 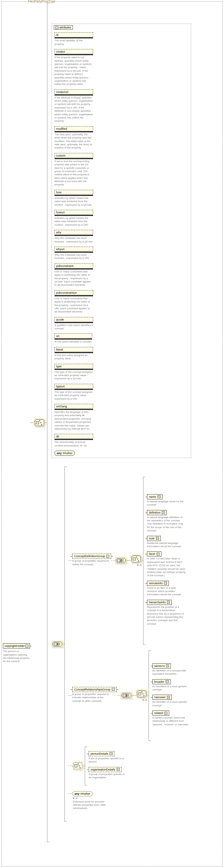 I want to click on elem-remoteinfo: remoteInfo+, so click(x=158, y=583).